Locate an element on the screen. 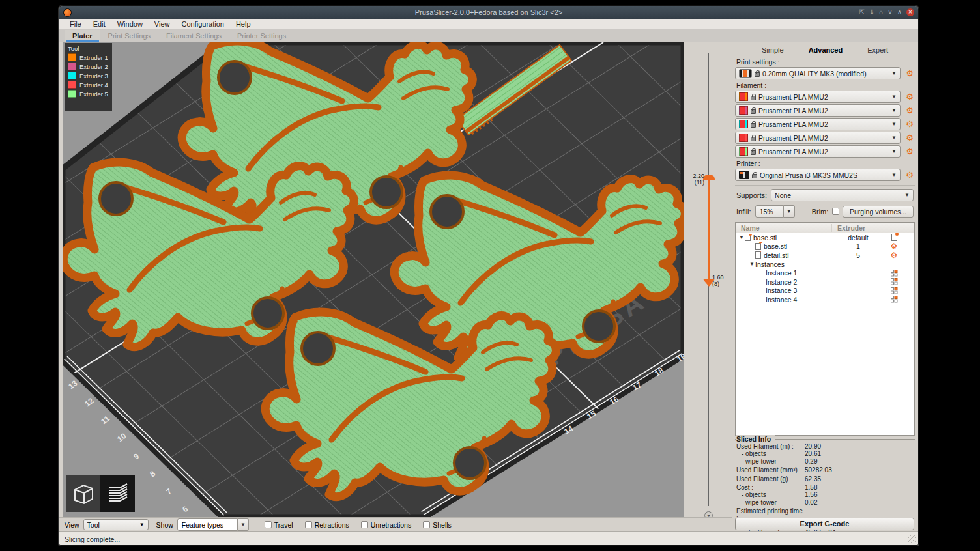  shade-window-button-icon: ⇱ is located at coordinates (862, 12).